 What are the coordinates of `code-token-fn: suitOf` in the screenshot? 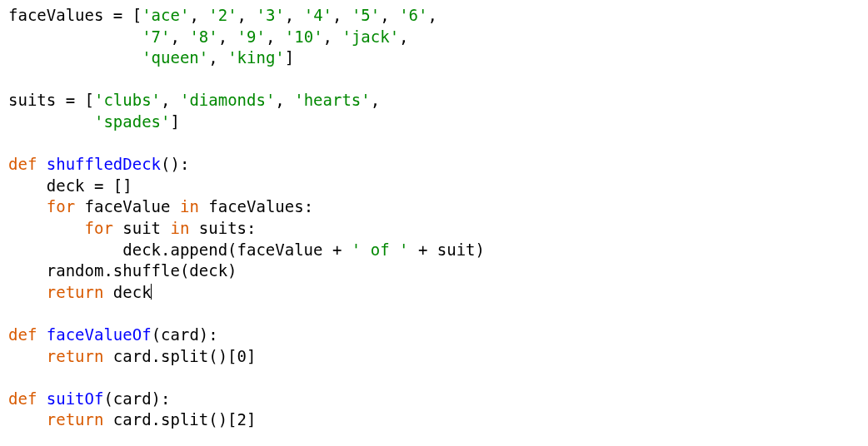 It's located at (75, 399).